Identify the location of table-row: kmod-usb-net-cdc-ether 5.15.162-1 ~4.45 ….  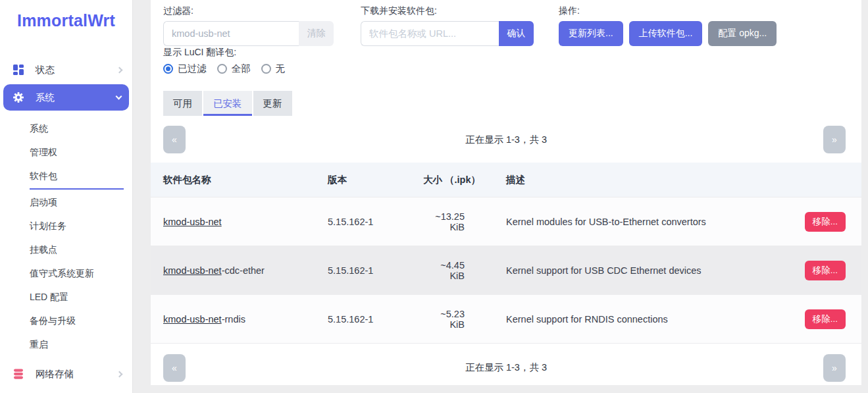
(506, 270).